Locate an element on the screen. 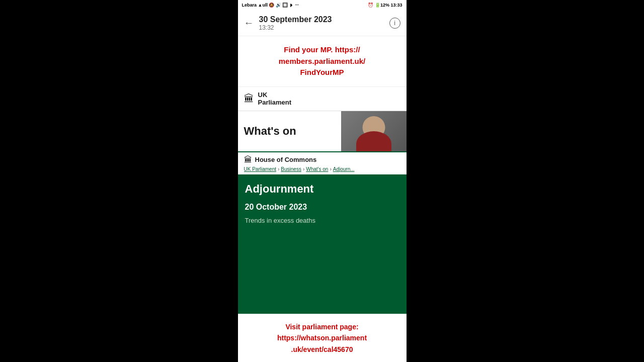  app-bar-title: 30 September 2023 13:32 is located at coordinates (324, 23).